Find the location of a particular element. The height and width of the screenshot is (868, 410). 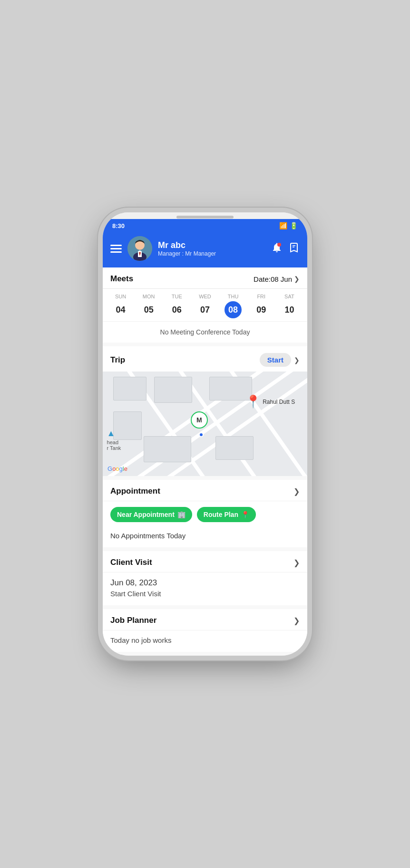

client-visit-chevron-icon: ❯ is located at coordinates (297, 563).